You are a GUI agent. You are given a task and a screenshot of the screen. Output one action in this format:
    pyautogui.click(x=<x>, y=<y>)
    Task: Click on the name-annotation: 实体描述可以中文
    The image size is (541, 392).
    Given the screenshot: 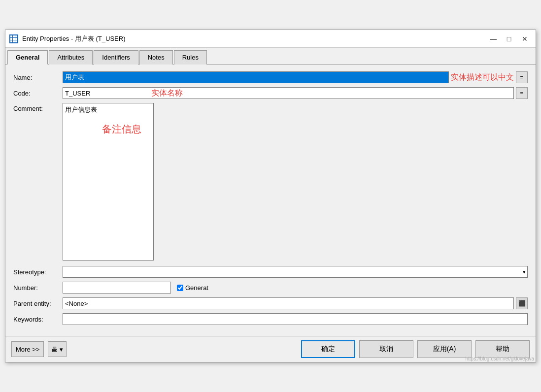 What is the action you would take?
    pyautogui.click(x=482, y=78)
    